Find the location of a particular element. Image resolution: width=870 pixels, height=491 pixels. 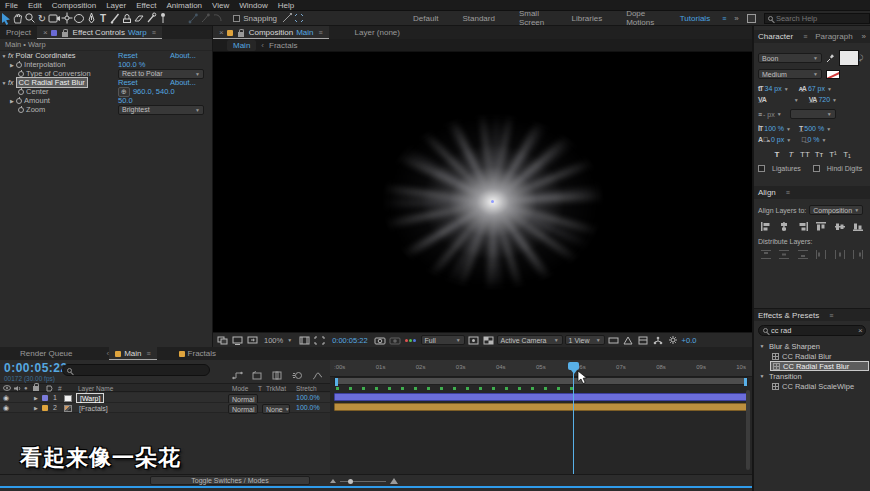

effect-name: Polar Coordinates is located at coordinates (46, 56).